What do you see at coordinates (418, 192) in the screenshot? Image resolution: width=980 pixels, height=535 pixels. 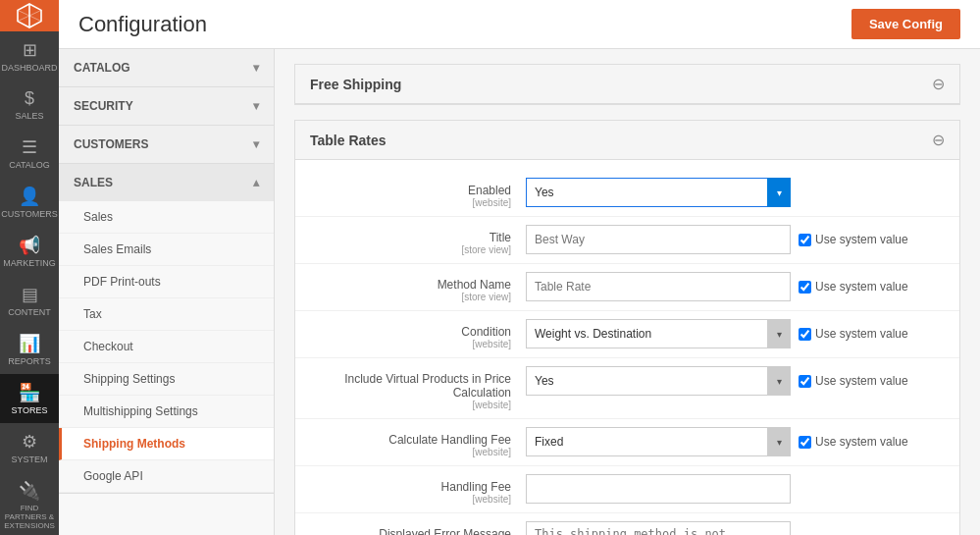 I see `label-enabled: Enabled [website]` at bounding box center [418, 192].